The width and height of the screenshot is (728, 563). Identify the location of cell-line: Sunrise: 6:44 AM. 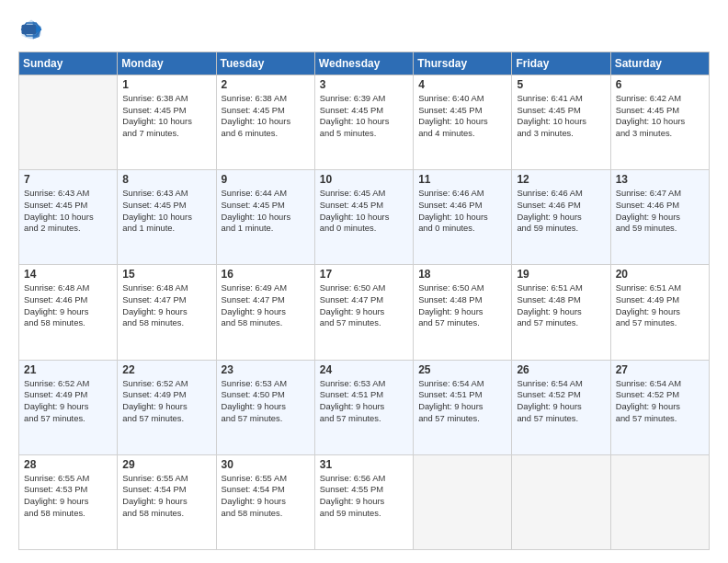
(266, 193).